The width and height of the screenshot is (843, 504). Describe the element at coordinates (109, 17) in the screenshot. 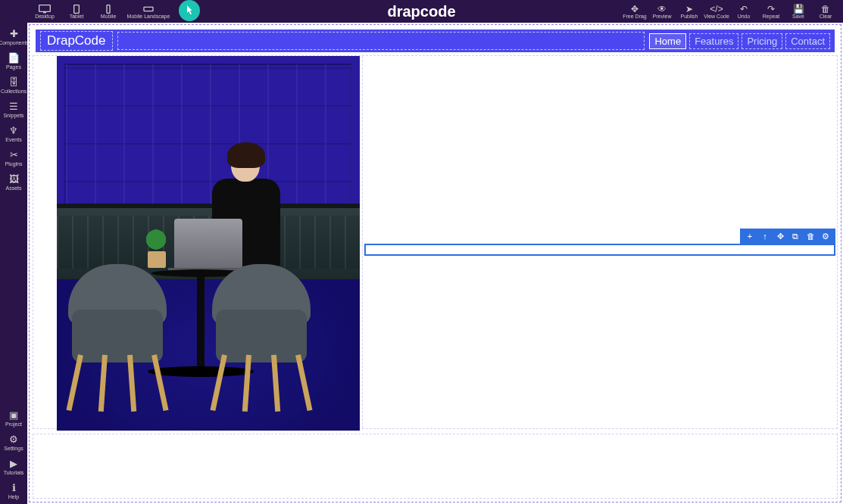

I see `device-label: Mobile` at that location.